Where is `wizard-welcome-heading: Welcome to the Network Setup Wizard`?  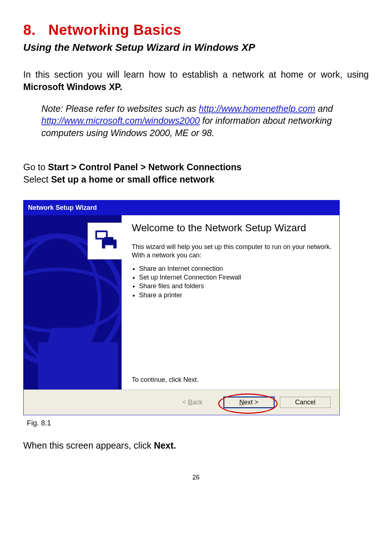 wizard-welcome-heading: Welcome to the Network Setup Wizard is located at coordinates (232, 228).